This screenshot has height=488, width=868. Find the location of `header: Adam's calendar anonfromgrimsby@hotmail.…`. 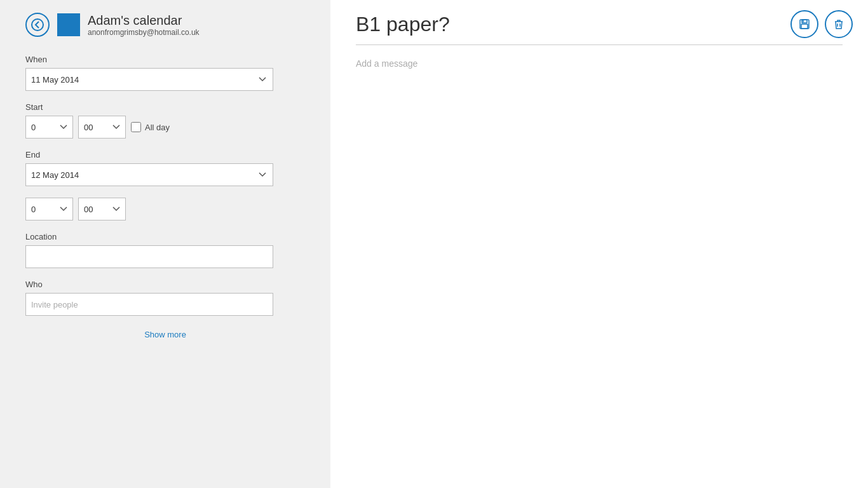

header: Adam's calendar anonfromgrimsby@hotmail.… is located at coordinates (165, 25).